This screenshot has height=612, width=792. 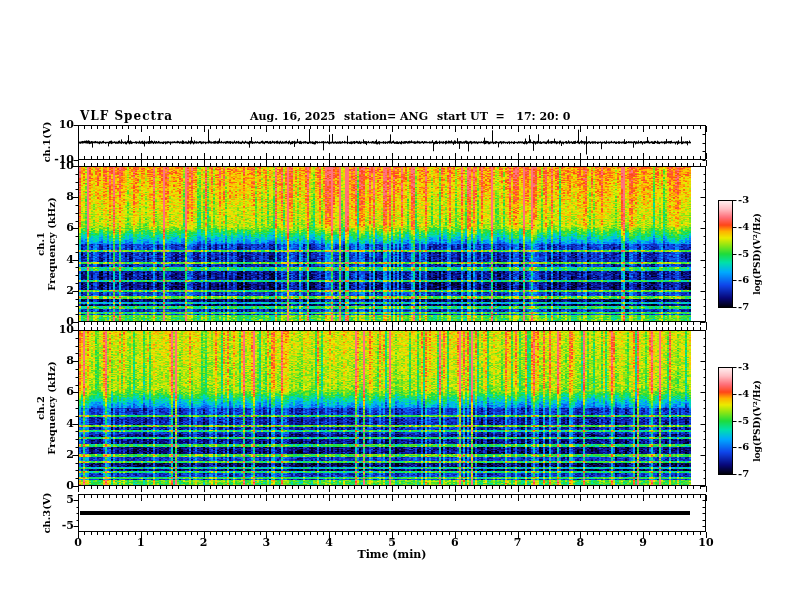 What do you see at coordinates (329, 542) in the screenshot?
I see `x-tick-label: 4` at bounding box center [329, 542].